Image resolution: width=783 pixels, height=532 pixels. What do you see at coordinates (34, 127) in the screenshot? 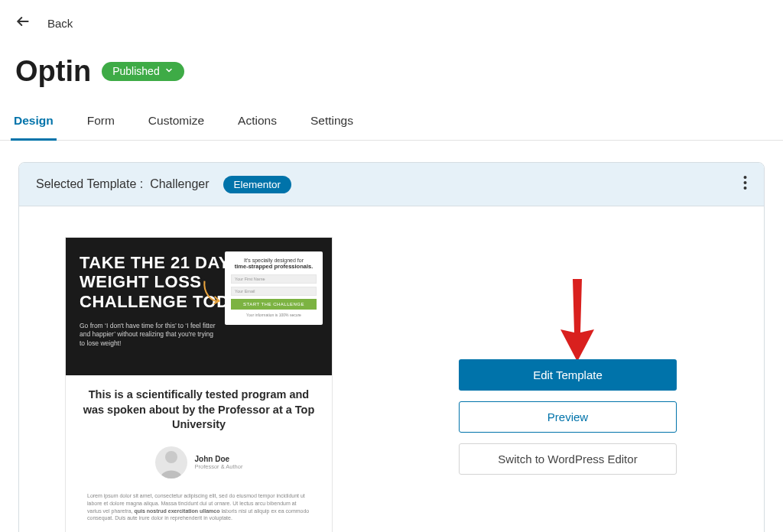
I see `tab-design: Design` at bounding box center [34, 127].